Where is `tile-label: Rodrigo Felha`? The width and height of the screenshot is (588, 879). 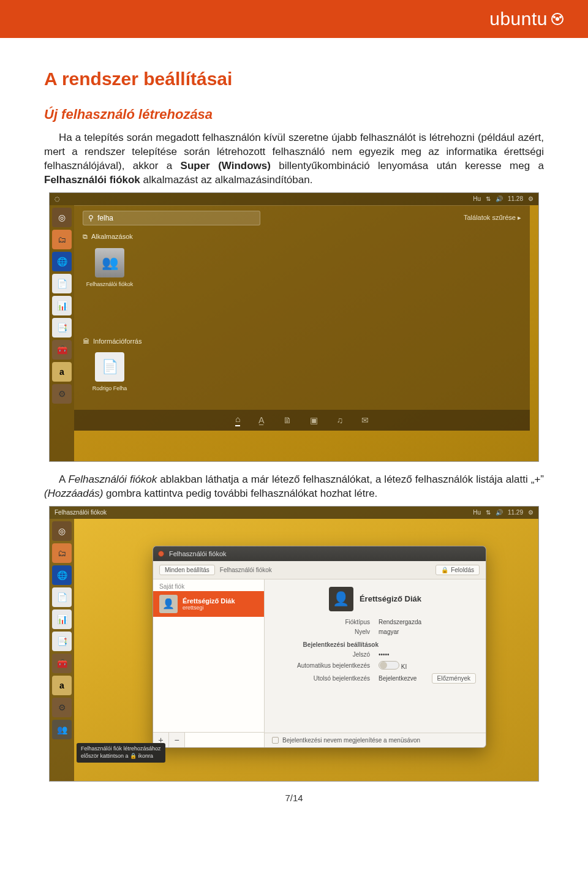
tile-label: Rodrigo Felha is located at coordinates (110, 388).